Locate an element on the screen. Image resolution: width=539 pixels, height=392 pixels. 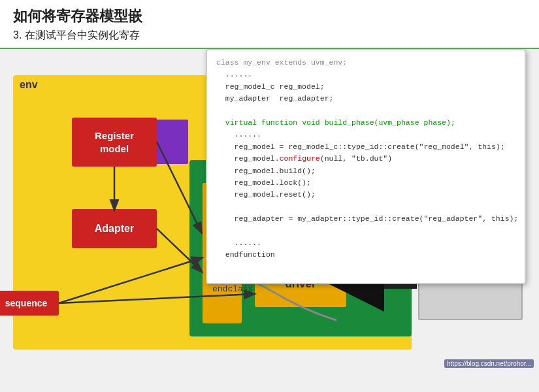
watermark: https://blog.csdn.net/prohor... is located at coordinates (489, 363).